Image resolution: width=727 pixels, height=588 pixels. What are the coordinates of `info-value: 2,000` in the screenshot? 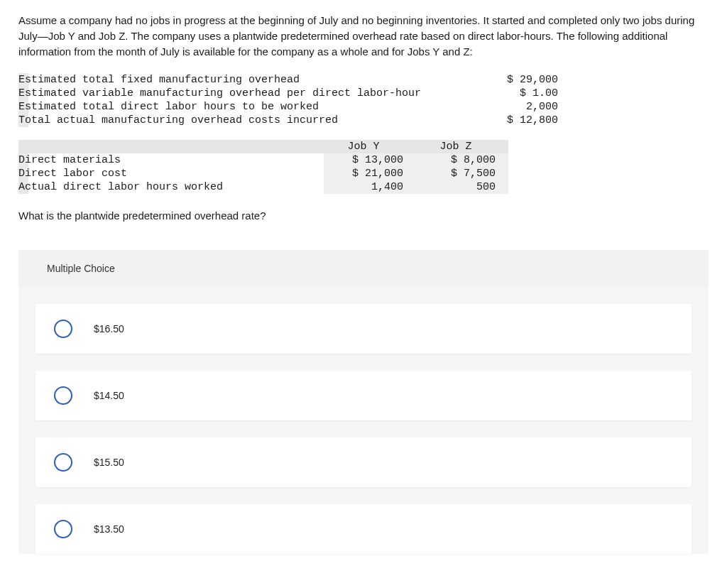 It's located at (515, 107).